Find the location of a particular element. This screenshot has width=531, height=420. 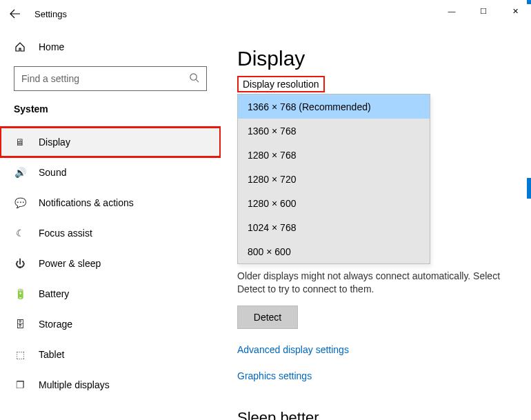

sidebar-item-power-sleep: ⏻Power & sleep is located at coordinates (110, 263).